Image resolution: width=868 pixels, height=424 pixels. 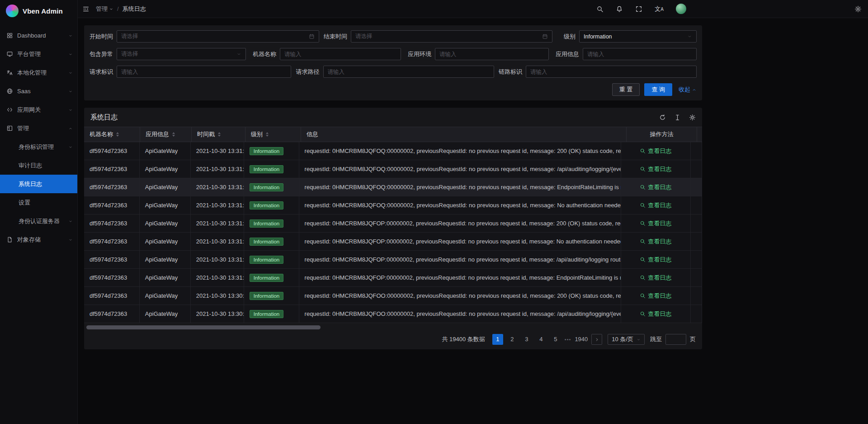 What do you see at coordinates (527, 339) in the screenshot?
I see `page-button-3: 3` at bounding box center [527, 339].